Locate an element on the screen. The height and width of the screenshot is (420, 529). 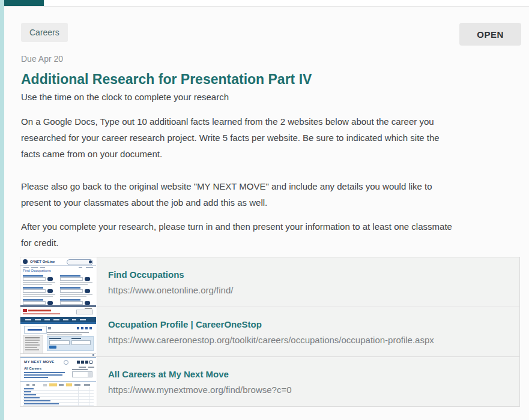
assignment-paragraph: Please also go back to the original webs… is located at coordinates (241, 194).